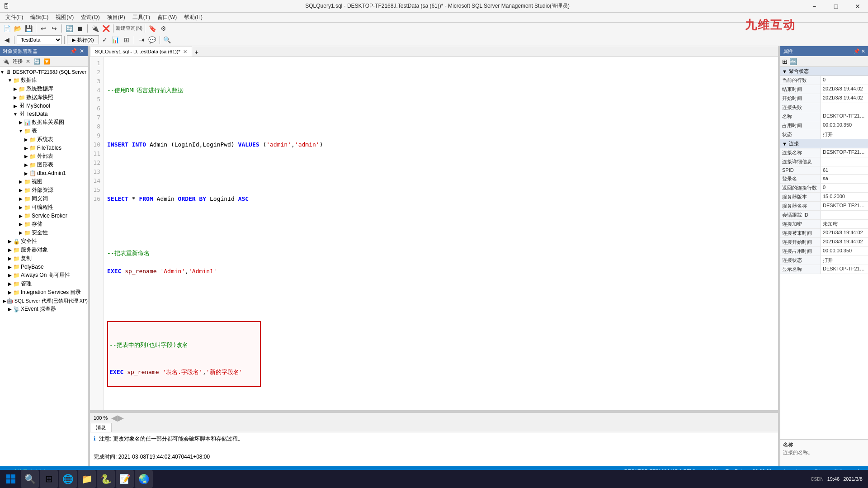  I want to click on taskbar-explorer-btn: 📁, so click(87, 479).